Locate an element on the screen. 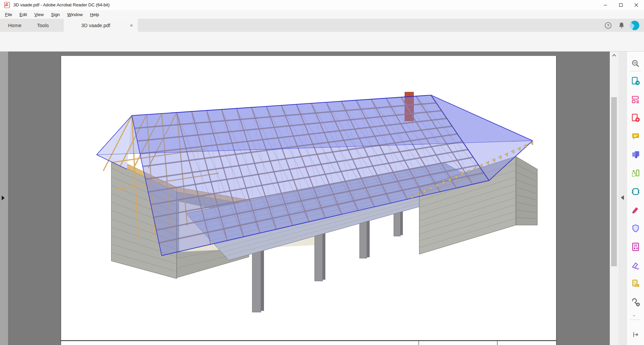  sidebar-edit-pdf is located at coordinates (636, 99).